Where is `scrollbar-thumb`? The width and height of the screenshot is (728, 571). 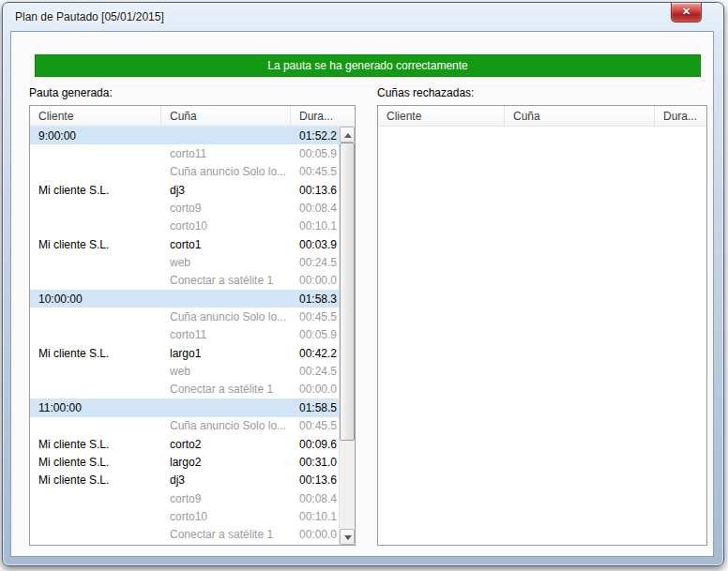 scrollbar-thumb is located at coordinates (347, 292).